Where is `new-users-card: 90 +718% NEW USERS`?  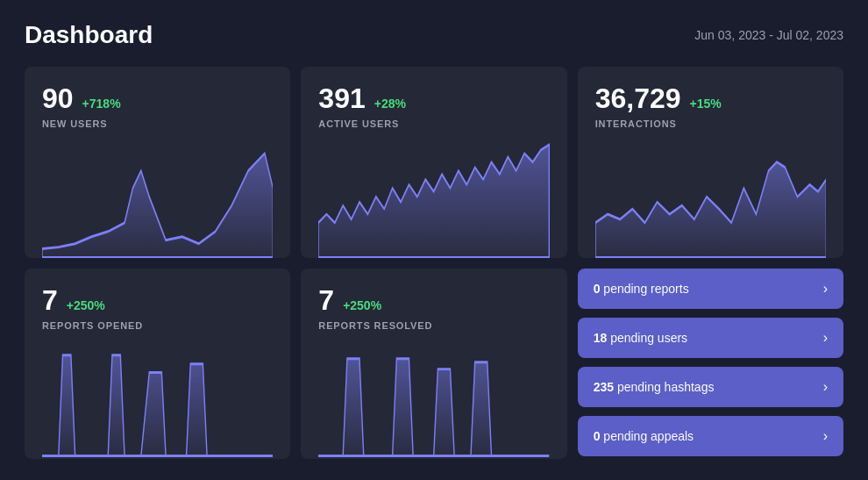
new-users-card: 90 +718% NEW USERS is located at coordinates (158, 162).